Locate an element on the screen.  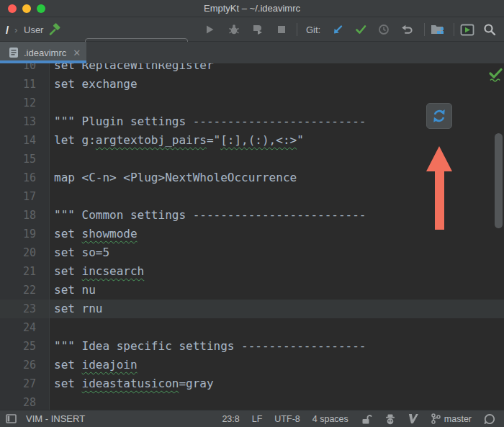
debug-bug-icon is located at coordinates (234, 30).